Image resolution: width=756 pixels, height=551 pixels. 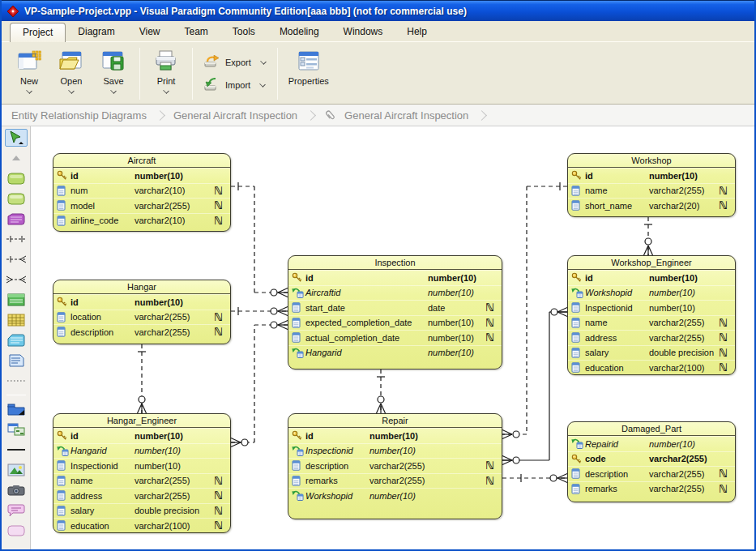 What do you see at coordinates (142, 193) in the screenshot?
I see `entity-aircraft: Aircraftidnumber(10)numvarchar2(10)ℕmode…` at bounding box center [142, 193].